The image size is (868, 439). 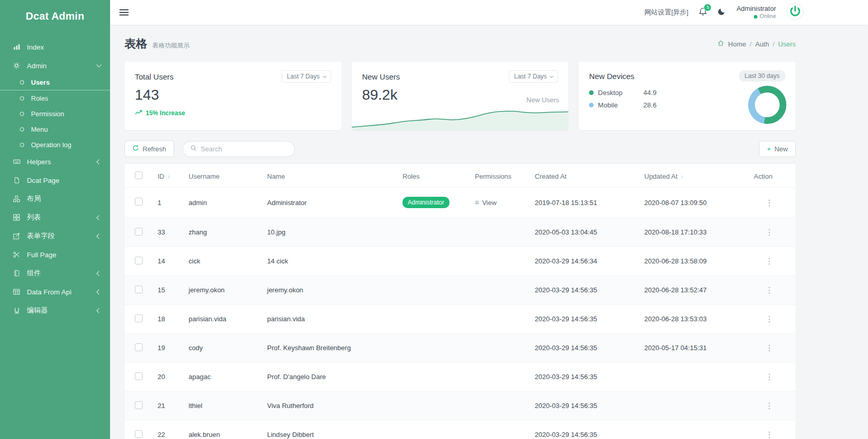 What do you see at coordinates (460, 118) in the screenshot?
I see `new-users-sparkline-chart` at bounding box center [460, 118].